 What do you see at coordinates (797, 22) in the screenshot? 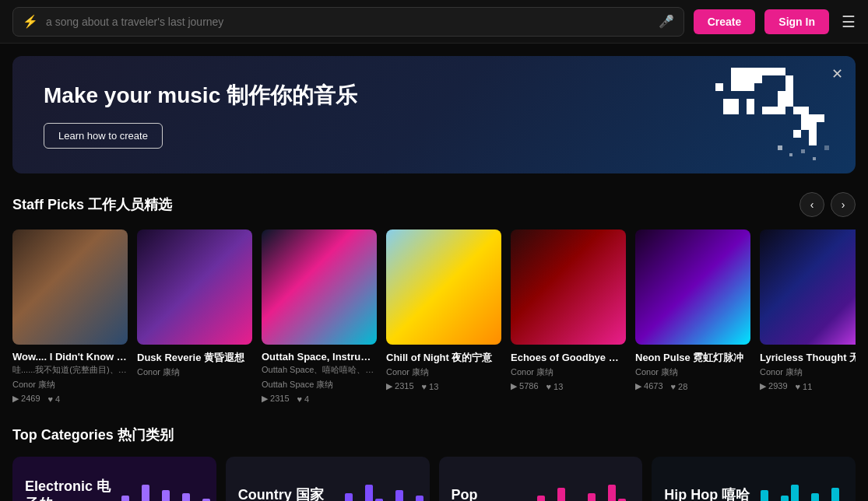
I see `signin-button: Sign In` at bounding box center [797, 22].